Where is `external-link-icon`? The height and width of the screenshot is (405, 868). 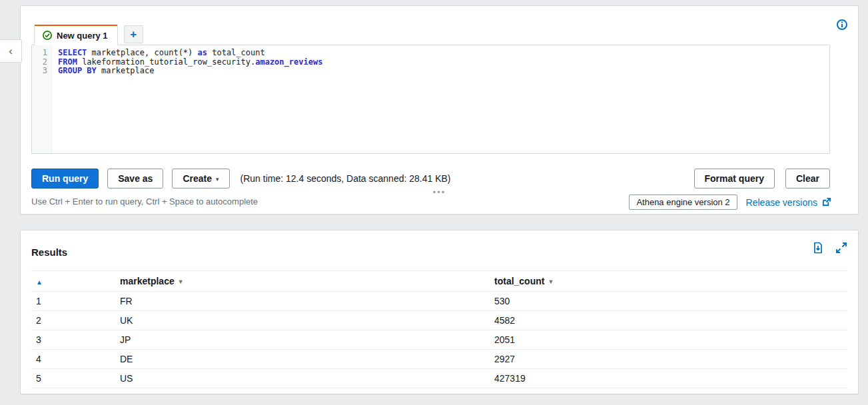
external-link-icon is located at coordinates (826, 202).